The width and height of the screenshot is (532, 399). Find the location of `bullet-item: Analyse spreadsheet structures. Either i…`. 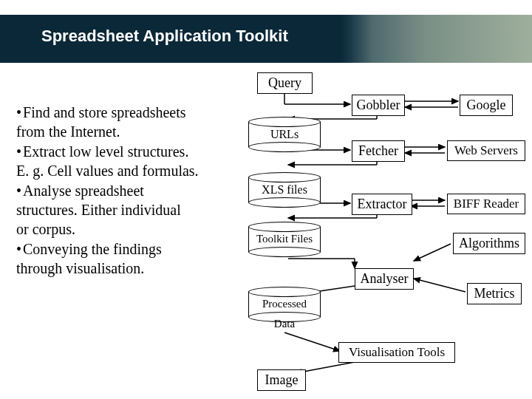

bullet-item: Analyse spreadsheet structures. Either i… is located at coordinates (131, 210).